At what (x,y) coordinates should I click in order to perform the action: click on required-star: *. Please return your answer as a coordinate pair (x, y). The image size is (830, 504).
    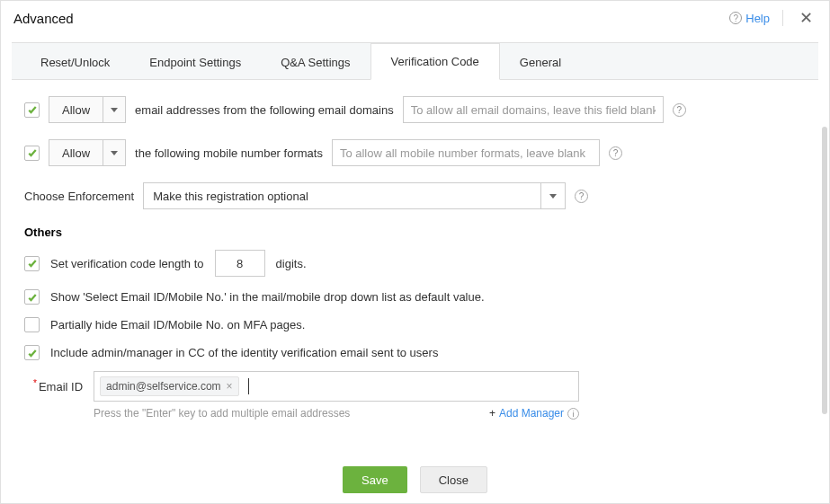
    Looking at the image, I should click on (35, 383).